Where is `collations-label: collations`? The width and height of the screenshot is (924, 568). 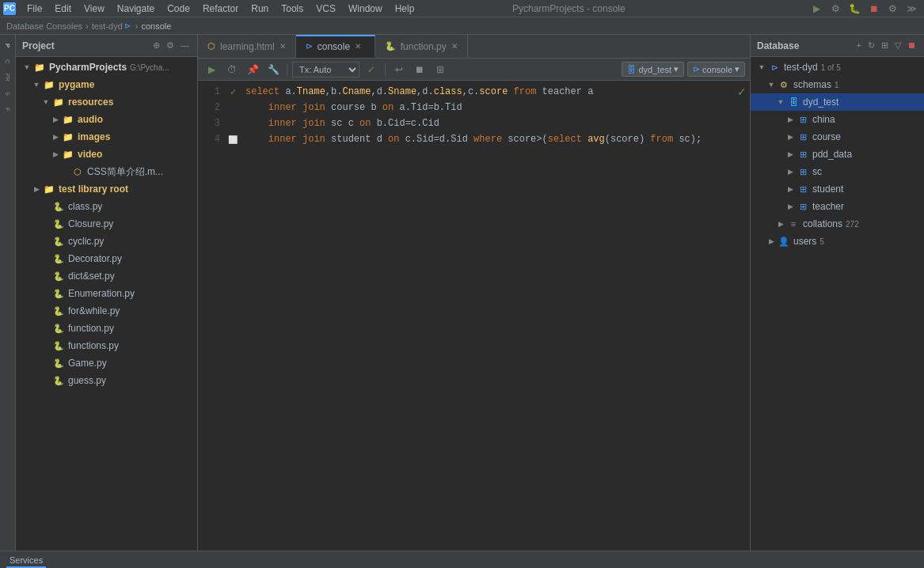
collations-label: collations is located at coordinates (823, 224).